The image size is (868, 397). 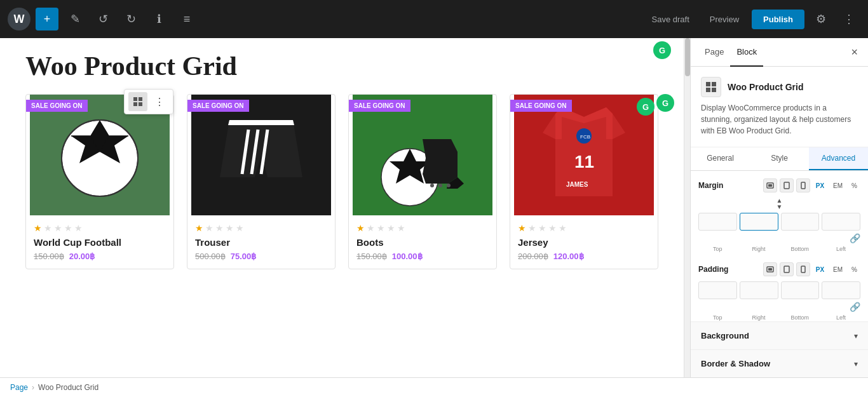 What do you see at coordinates (187, 19) in the screenshot?
I see `list-view-button: ≡` at bounding box center [187, 19].